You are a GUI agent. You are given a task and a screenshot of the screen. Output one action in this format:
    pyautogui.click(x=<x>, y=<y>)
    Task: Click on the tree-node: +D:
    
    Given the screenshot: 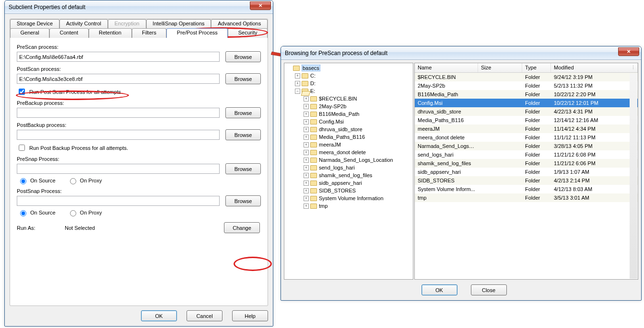 What is the action you would take?
    pyautogui.click(x=349, y=83)
    